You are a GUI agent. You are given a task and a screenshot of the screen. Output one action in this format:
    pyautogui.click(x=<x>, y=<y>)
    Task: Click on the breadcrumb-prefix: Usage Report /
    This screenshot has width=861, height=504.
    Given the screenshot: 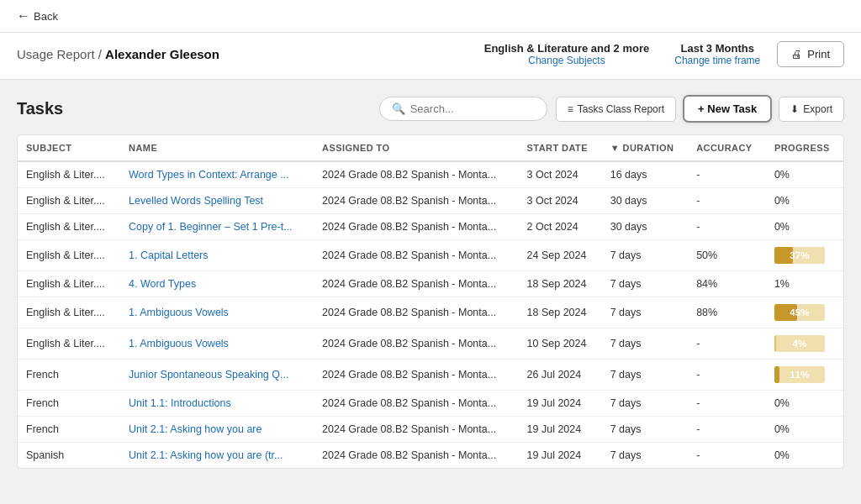 What is the action you would take?
    pyautogui.click(x=61, y=54)
    